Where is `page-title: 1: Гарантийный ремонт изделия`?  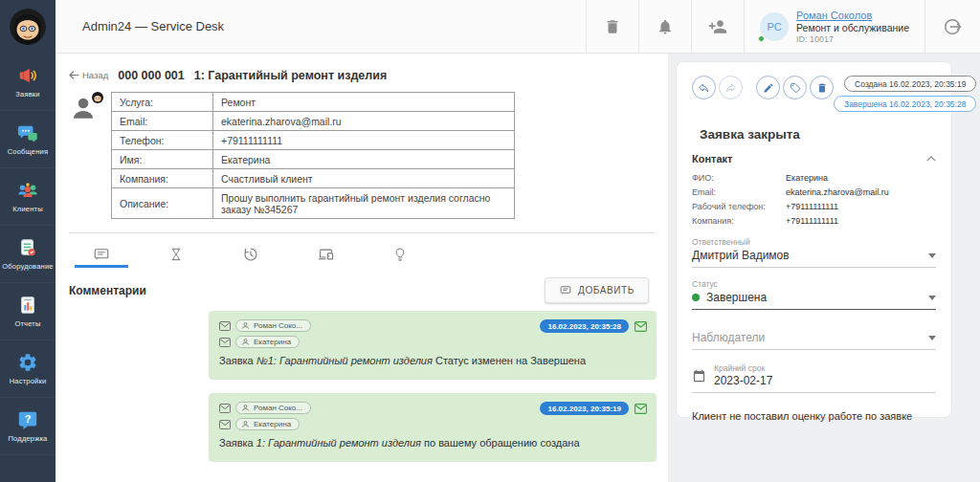
page-title: 1: Гарантийный ремонт изделия is located at coordinates (291, 76).